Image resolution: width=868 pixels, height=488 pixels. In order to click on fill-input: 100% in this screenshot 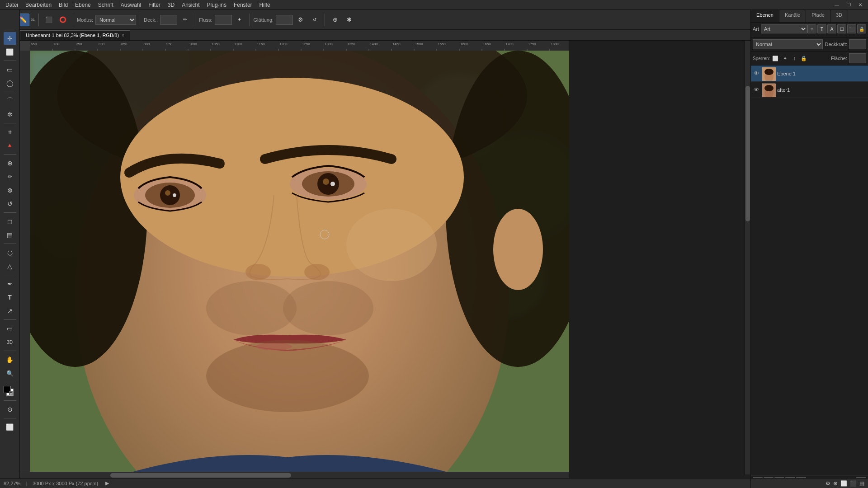, I will do `click(858, 58)`.